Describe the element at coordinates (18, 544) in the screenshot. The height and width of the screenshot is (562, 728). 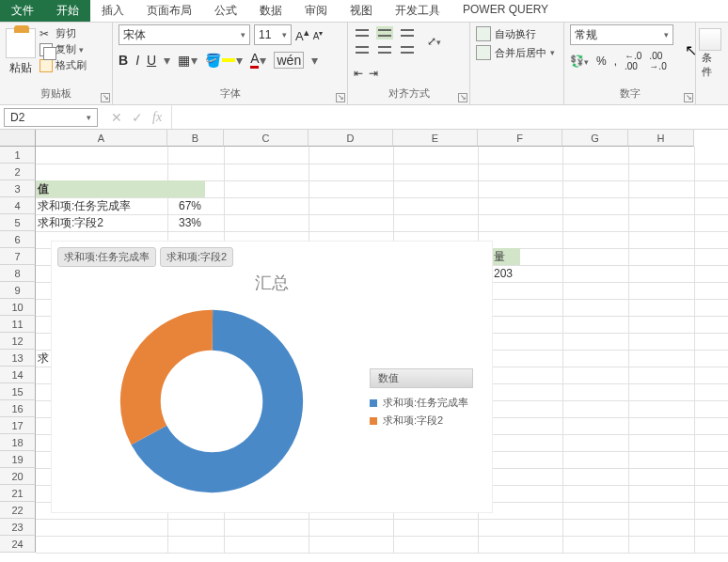
I see `row-header-24: 24` at that location.